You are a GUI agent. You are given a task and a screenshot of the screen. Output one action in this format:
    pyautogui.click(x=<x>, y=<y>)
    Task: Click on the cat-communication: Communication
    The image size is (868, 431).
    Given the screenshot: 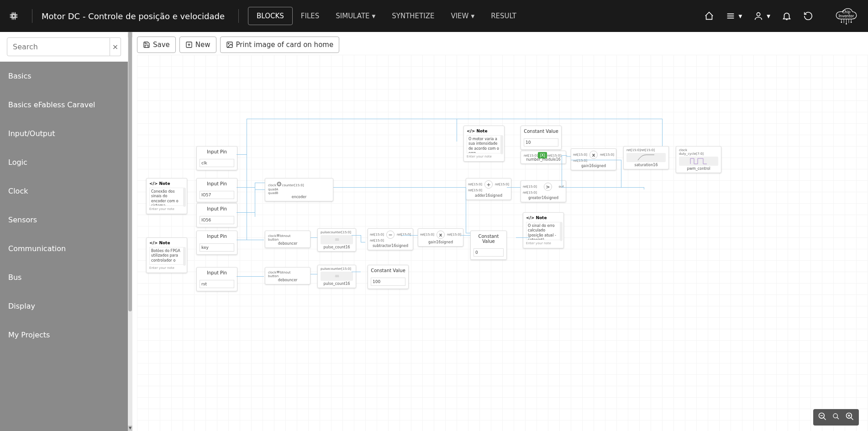 What is the action you would take?
    pyautogui.click(x=64, y=248)
    